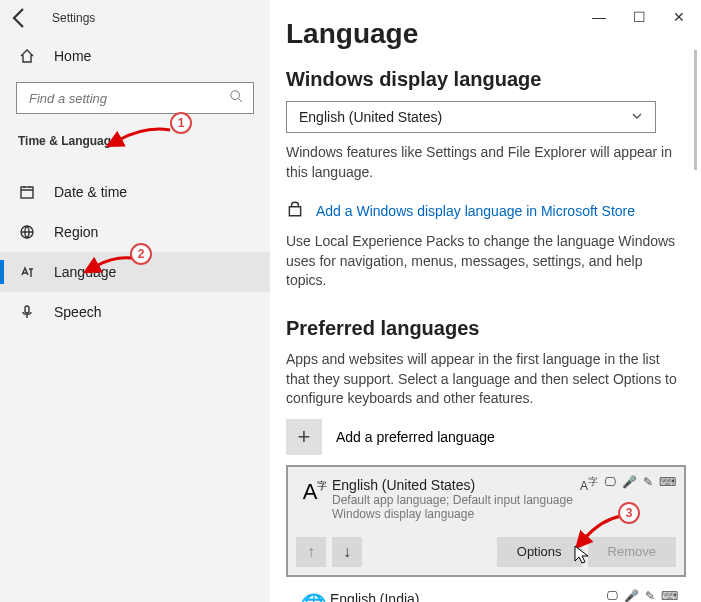  Describe the element at coordinates (370, 117) in the screenshot. I see `dropdown-value: English (United States)` at that location.